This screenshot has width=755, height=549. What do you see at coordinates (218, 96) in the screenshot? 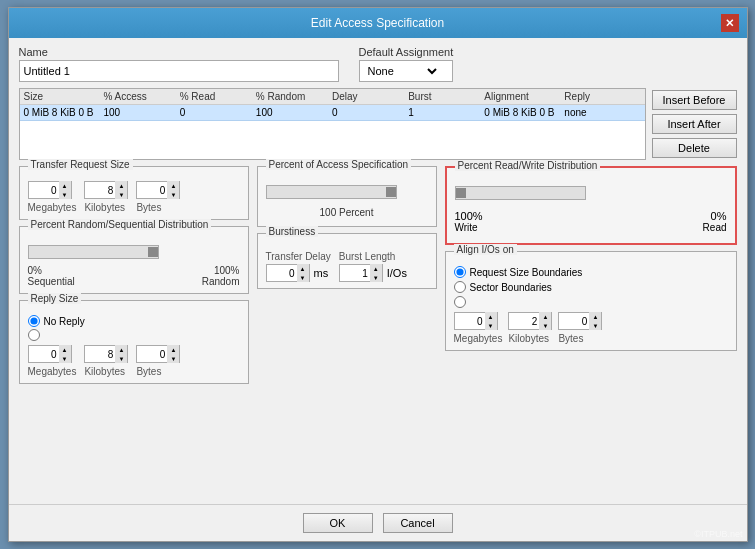
I see `col-read: % Read` at bounding box center [218, 96].